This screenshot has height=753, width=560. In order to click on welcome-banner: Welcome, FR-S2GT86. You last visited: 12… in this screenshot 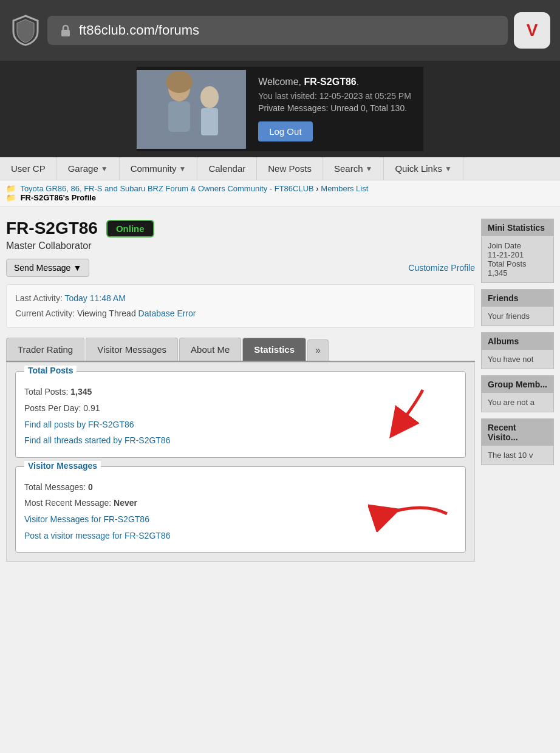, I will do `click(280, 109)`.